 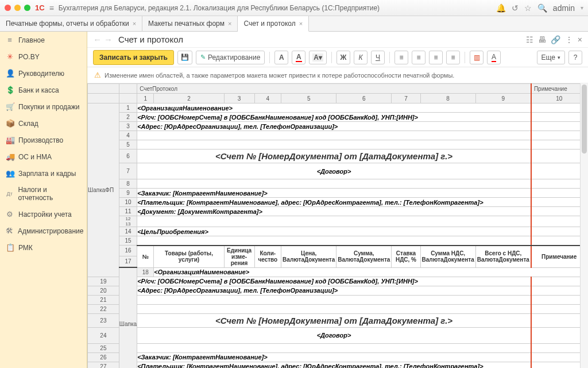 I want to click on align-center-button: ≡, so click(x=419, y=57).